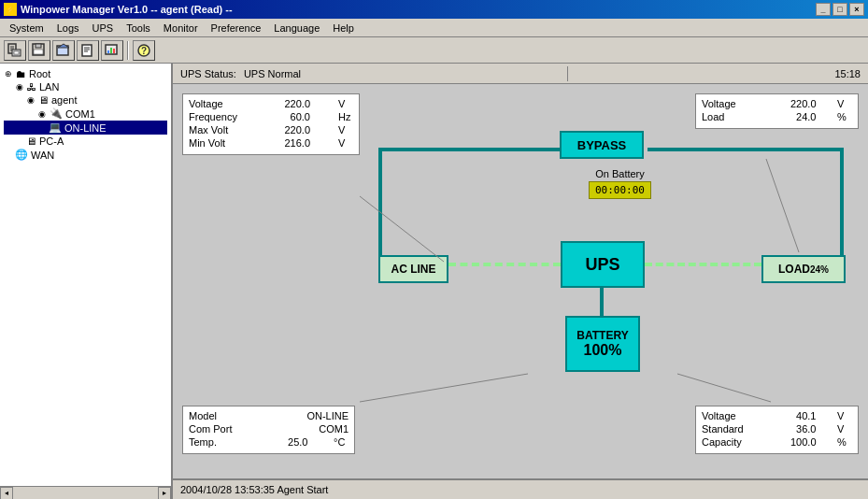  What do you see at coordinates (568, 74) in the screenshot?
I see `status-divider` at bounding box center [568, 74].